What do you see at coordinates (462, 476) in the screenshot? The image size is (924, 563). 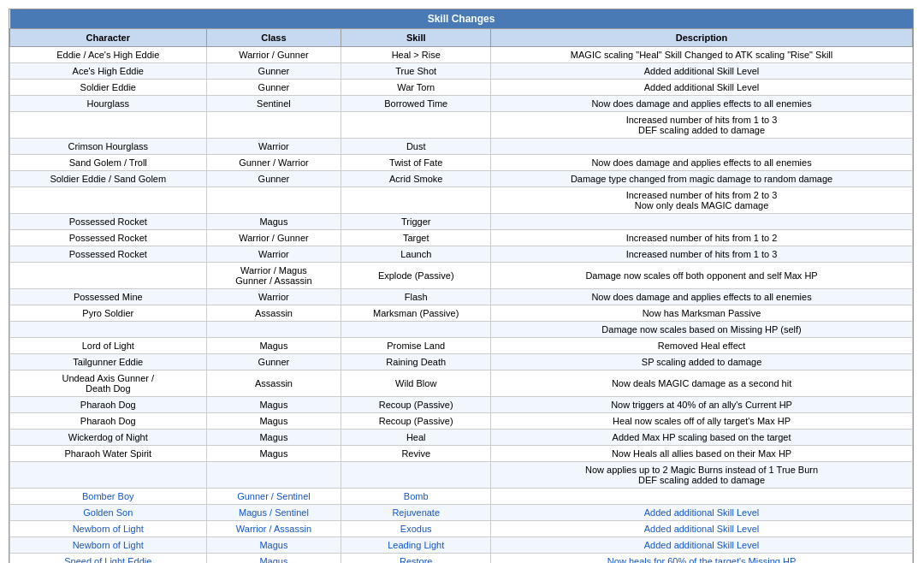 I see `table-row: Now applies up to 2 Magic Burns instead …` at bounding box center [462, 476].